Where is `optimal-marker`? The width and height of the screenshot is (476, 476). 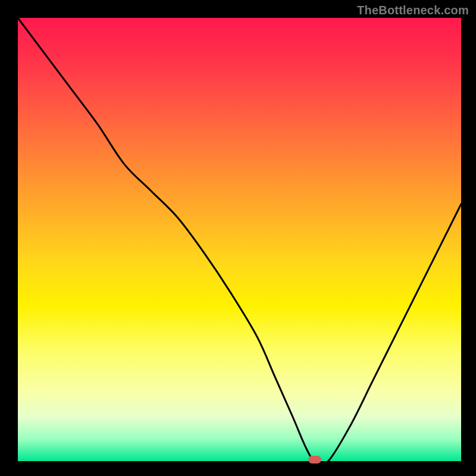 optimal-marker is located at coordinates (315, 459).